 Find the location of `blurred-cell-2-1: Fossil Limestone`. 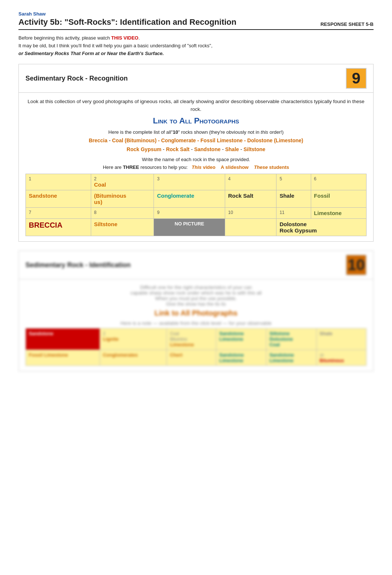

blurred-cell-2-1: Fossil Limestone is located at coordinates (63, 358).